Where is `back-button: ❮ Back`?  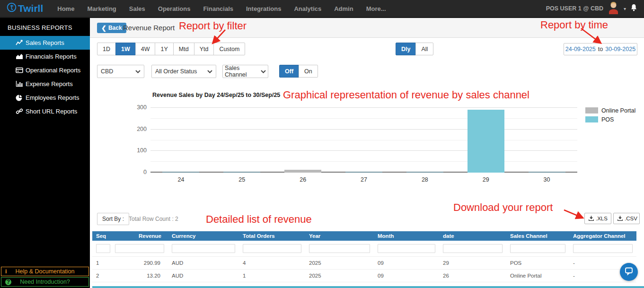 back-button: ❮ Back is located at coordinates (112, 28).